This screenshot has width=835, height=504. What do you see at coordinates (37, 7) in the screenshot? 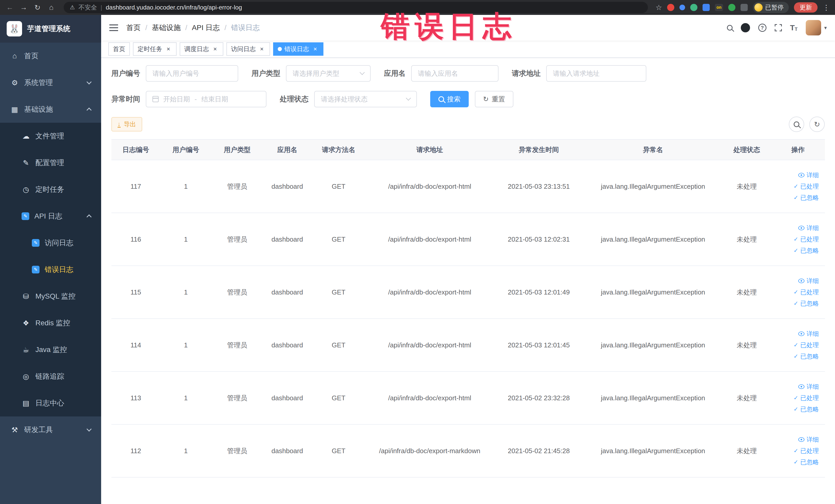
I see `reload-icon: ↻` at bounding box center [37, 7].